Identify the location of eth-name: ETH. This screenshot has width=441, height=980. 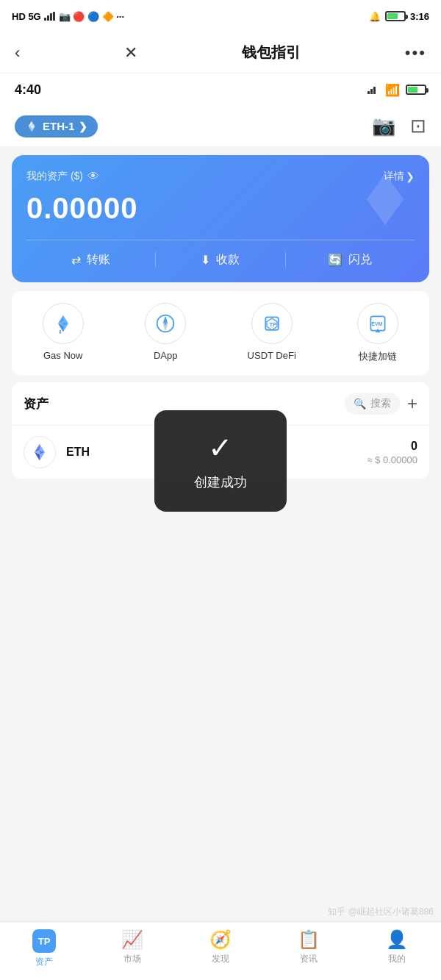
(216, 452).